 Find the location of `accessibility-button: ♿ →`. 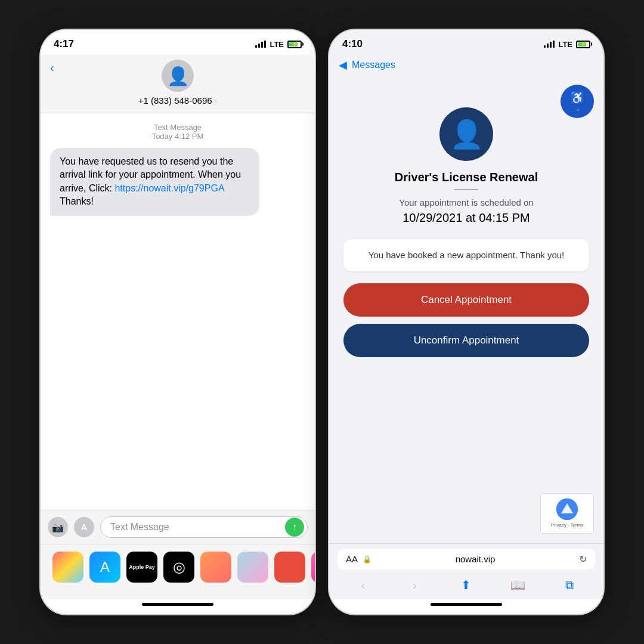

accessibility-button: ♿ → is located at coordinates (577, 101).